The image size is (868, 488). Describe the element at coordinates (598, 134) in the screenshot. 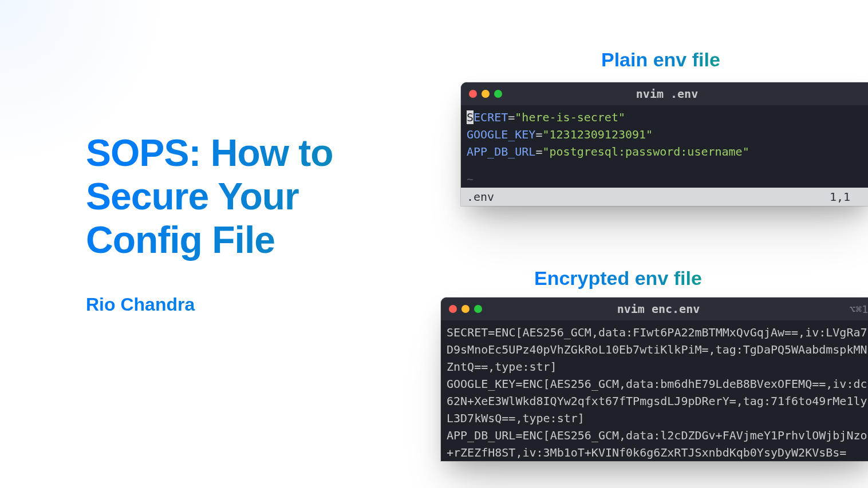

I see `env-google-key-value: 12312309123091` at that location.